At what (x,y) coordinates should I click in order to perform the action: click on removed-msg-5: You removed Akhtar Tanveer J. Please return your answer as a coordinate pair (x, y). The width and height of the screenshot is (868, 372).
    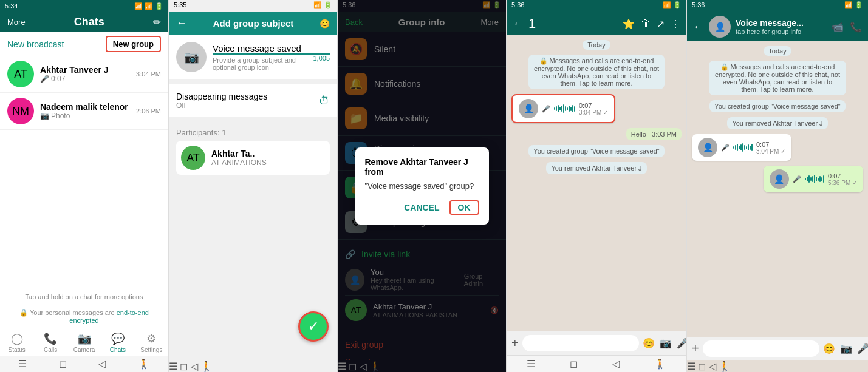
    Looking at the image, I should click on (777, 123).